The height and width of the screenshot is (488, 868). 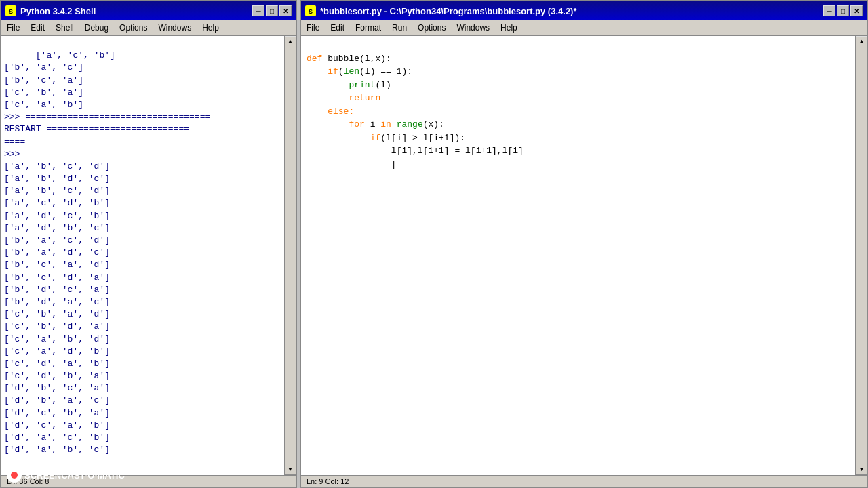 What do you see at coordinates (58, 11) in the screenshot?
I see `shell-title: Python 3.4.2 Shell` at bounding box center [58, 11].